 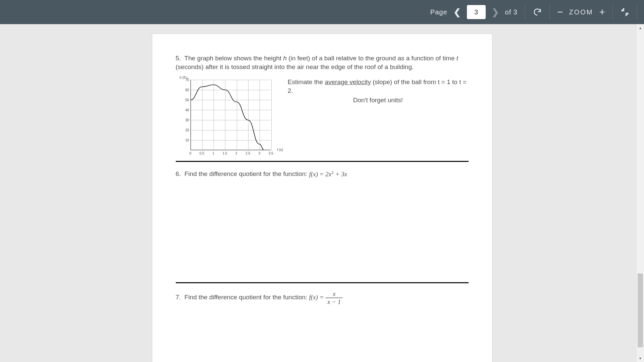 What do you see at coordinates (640, 193) in the screenshot?
I see `vertical-scrollbar: ▴ ▾` at bounding box center [640, 193].